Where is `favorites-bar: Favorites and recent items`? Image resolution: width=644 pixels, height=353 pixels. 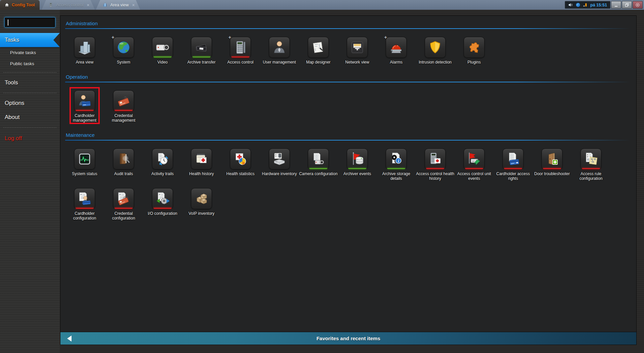
favorites-bar: Favorites and recent items is located at coordinates (349, 338).